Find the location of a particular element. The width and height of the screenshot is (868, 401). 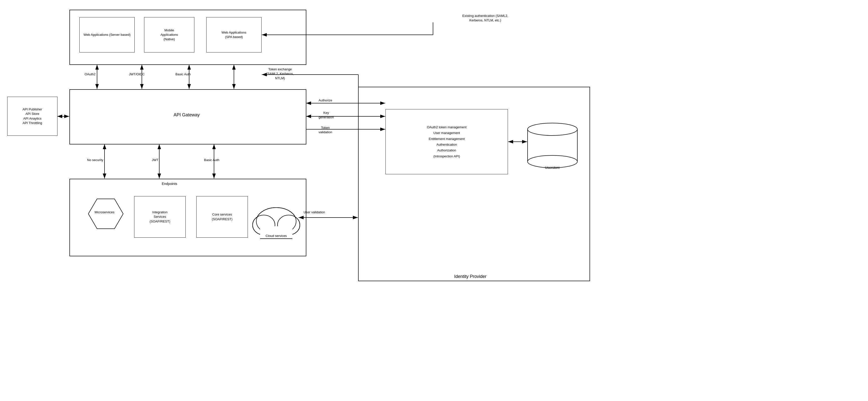

userstore-label: Userstore is located at coordinates (553, 168).